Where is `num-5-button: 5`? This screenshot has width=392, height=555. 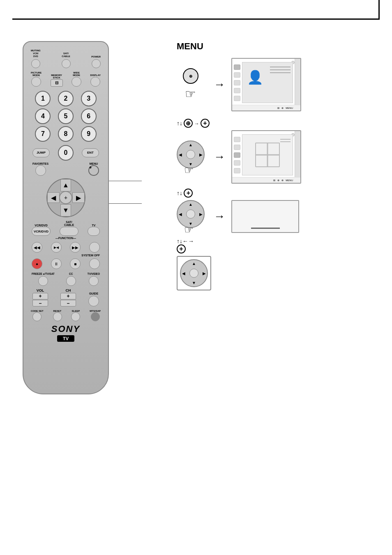
num-5-button: 5 is located at coordinates (66, 116).